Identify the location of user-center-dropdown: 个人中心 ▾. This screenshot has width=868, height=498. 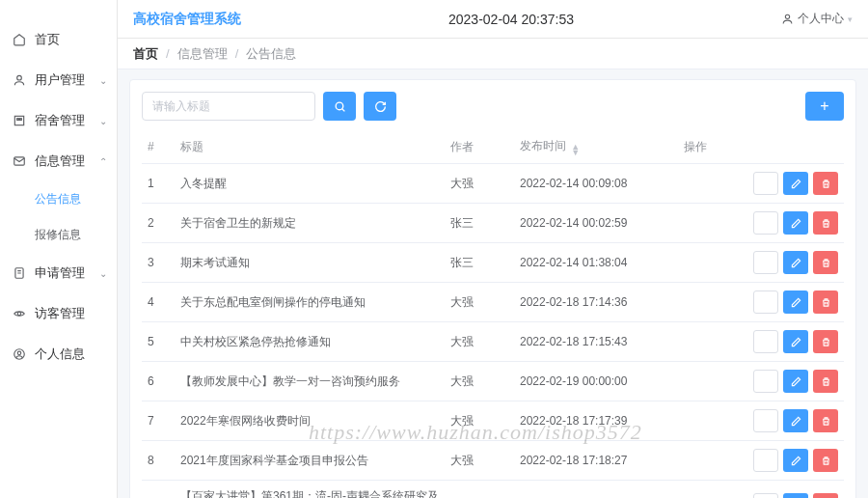
(817, 19).